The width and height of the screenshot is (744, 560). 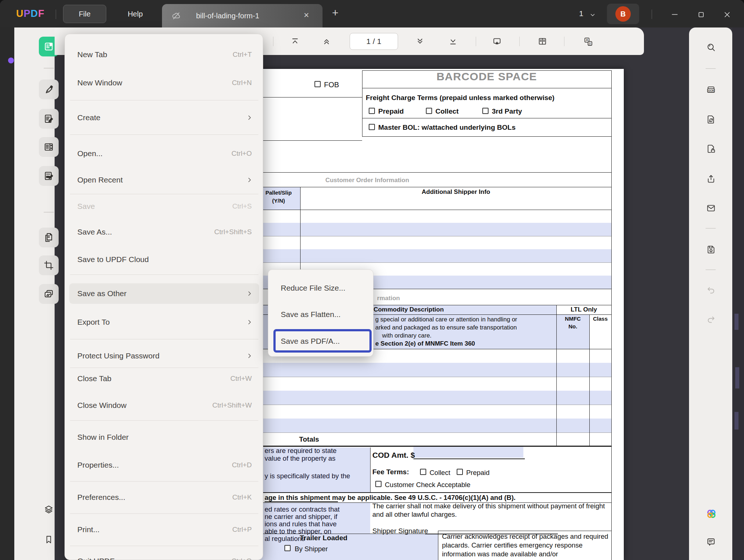 I want to click on cod-amount-field, so click(x=468, y=452).